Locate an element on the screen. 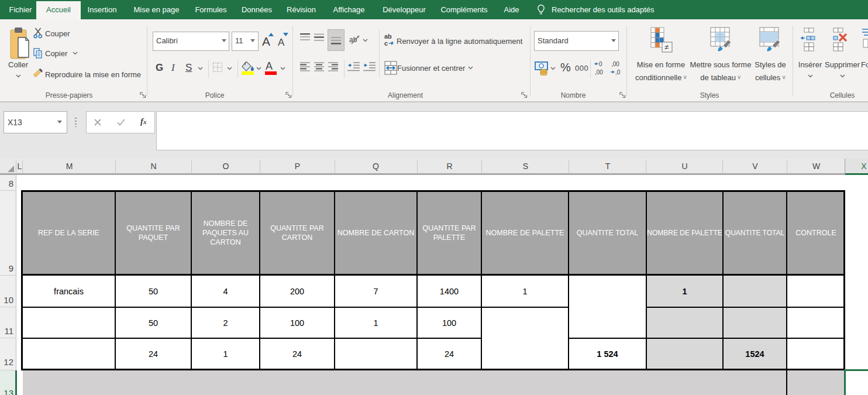 The image size is (868, 395). svg-text: c is located at coordinates (386, 43).